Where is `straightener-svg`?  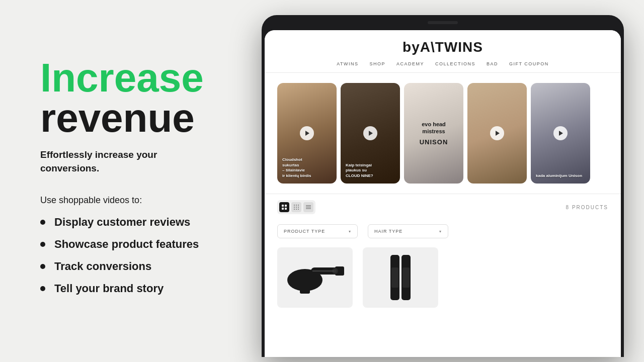
straightener-svg is located at coordinates (400, 278).